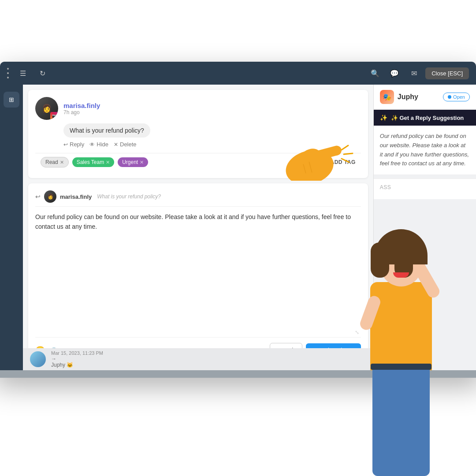 Image resolution: width=476 pixels, height=476 pixels. Describe the element at coordinates (198, 198) in the screenshot. I see `reply-header: ↩ 👩 marisa.finly What is your refund pol…` at that location.